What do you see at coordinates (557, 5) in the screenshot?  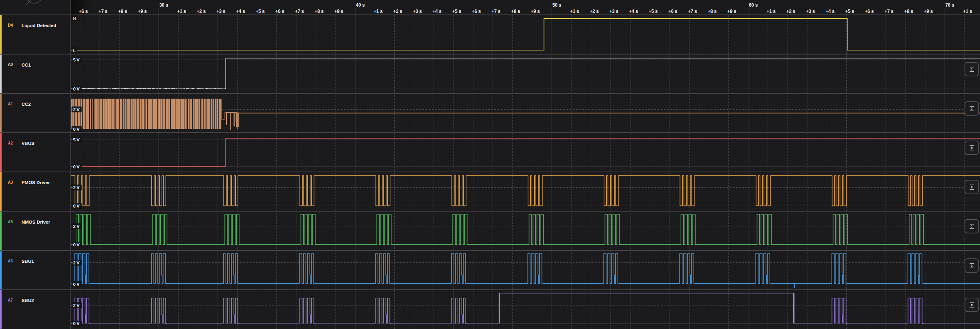 I see `svg-text: 50 s` at bounding box center [557, 5].